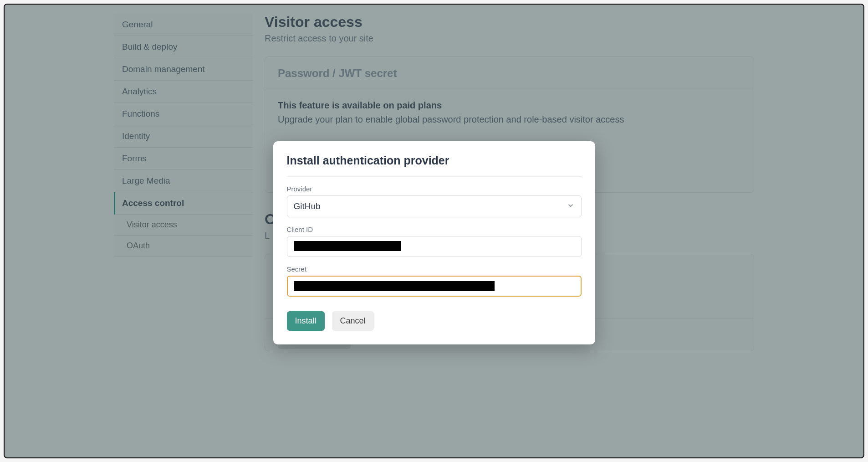 Image resolution: width=868 pixels, height=462 pixels. What do you see at coordinates (434, 286) in the screenshot?
I see `secret-input` at bounding box center [434, 286].